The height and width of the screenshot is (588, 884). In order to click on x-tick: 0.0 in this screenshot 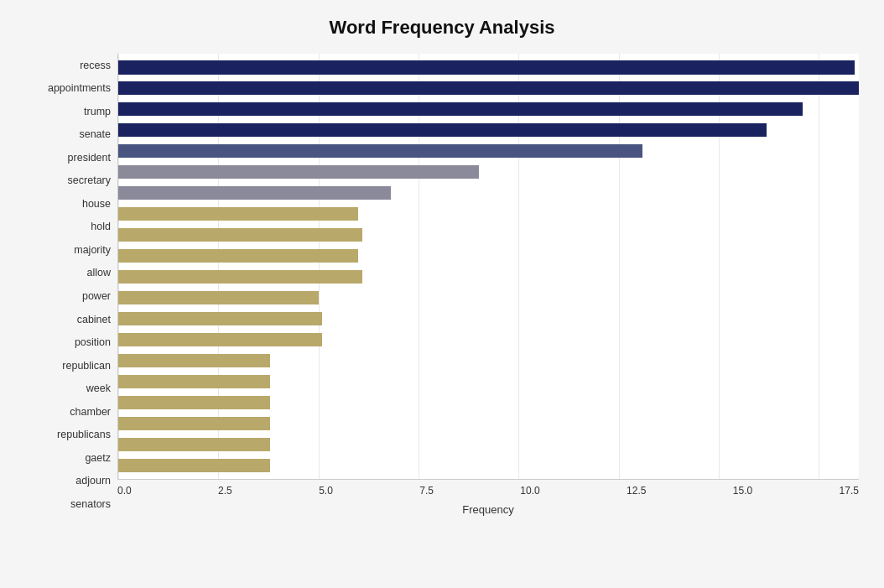, I will do `click(124, 491)`.